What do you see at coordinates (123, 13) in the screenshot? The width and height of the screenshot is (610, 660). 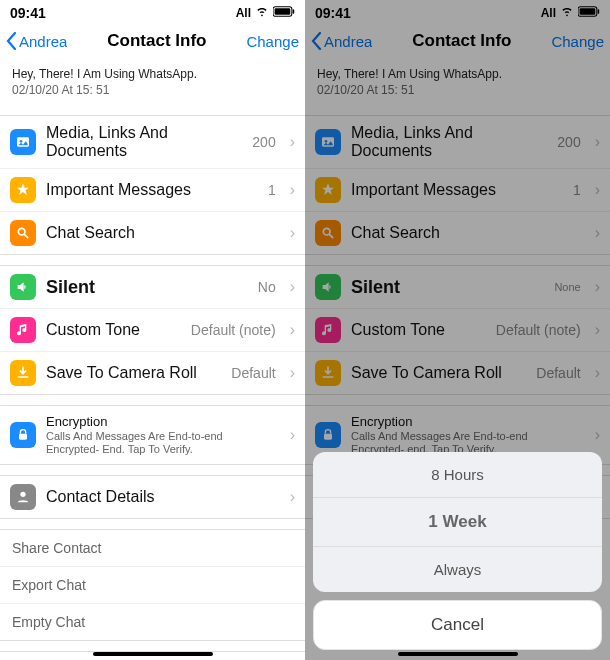 I see `status-time: 09:41` at bounding box center [123, 13].